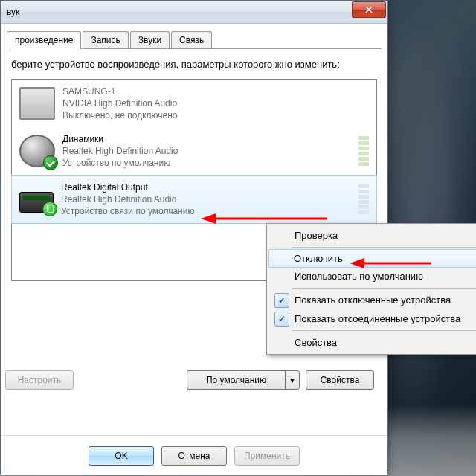 The image size is (476, 476). What do you see at coordinates (194, 380) in the screenshot?
I see `list-buttons: Настроить По умолчанию ▾ Свойства` at bounding box center [194, 380].